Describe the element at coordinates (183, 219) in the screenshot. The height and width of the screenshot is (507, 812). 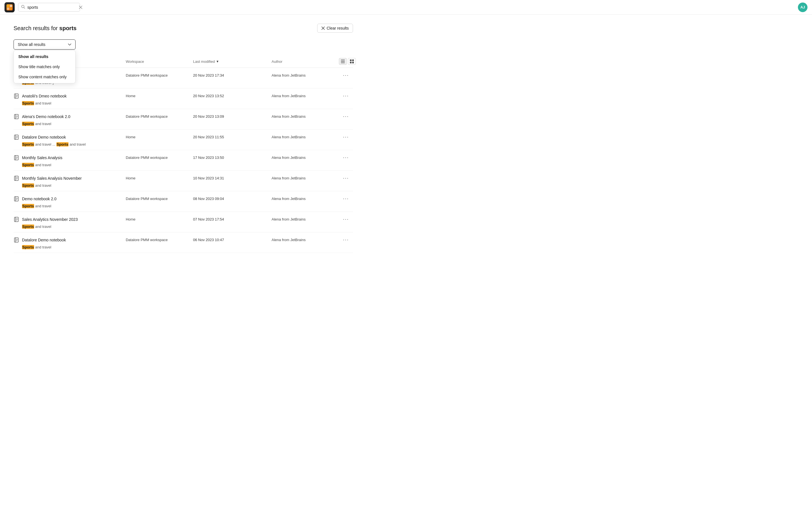
I see `result-row-main: Sales Analytics November 2023 Home 07 No…` at that location.